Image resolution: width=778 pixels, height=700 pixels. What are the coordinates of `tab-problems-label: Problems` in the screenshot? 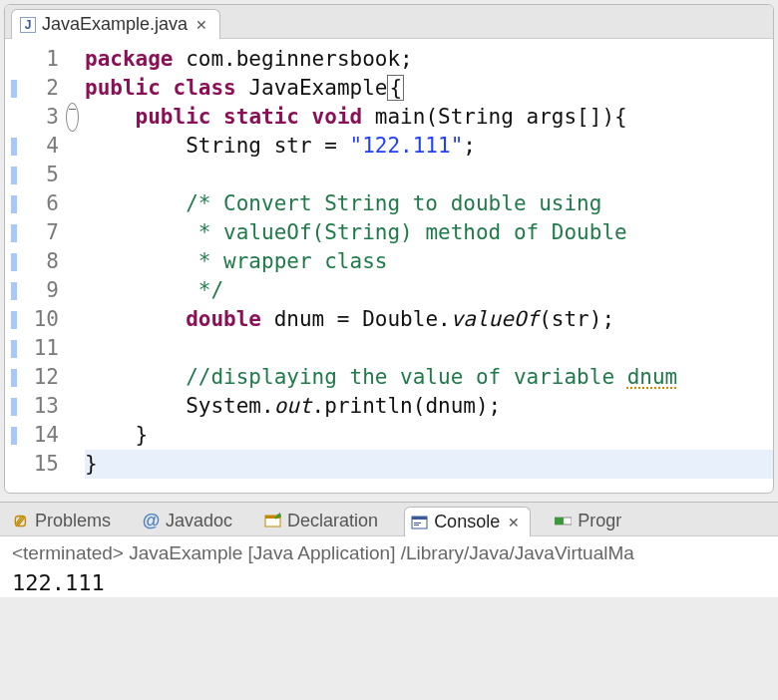 It's located at (73, 521).